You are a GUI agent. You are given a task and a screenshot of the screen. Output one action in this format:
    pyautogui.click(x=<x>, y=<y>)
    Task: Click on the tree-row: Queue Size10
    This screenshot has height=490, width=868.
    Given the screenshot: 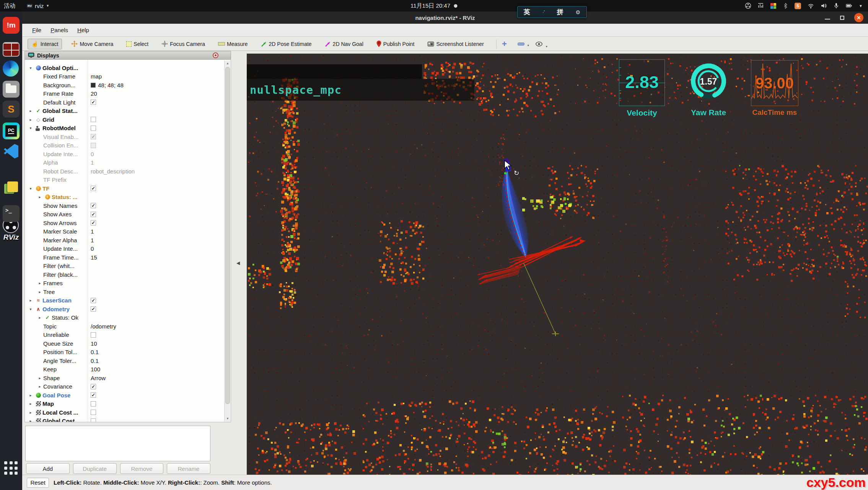 What is the action you would take?
    pyautogui.click(x=128, y=344)
    